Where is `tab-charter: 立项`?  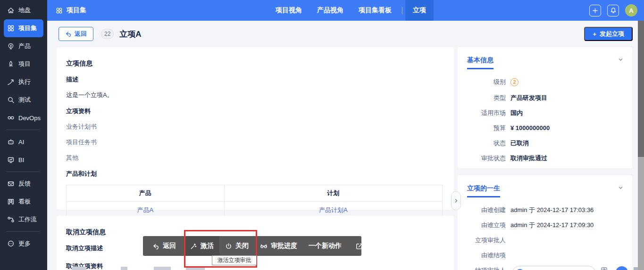
tab-charter: 立项 is located at coordinates (419, 10).